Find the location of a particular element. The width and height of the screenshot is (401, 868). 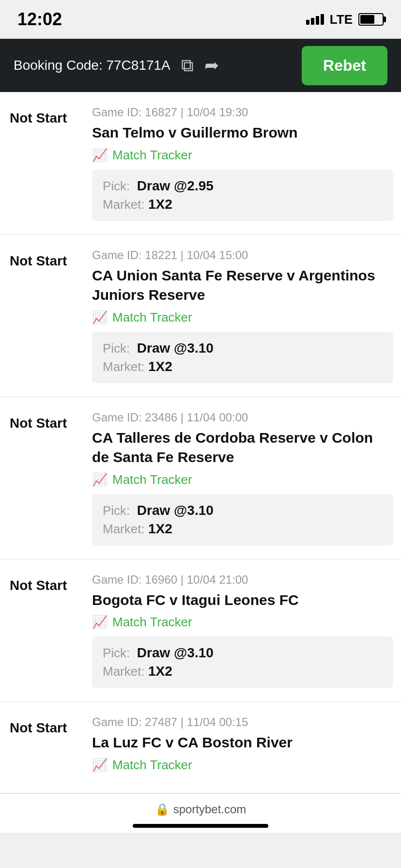

header: Booking Code: 77C8171A ⧉ ➦ Rebet is located at coordinates (200, 65).